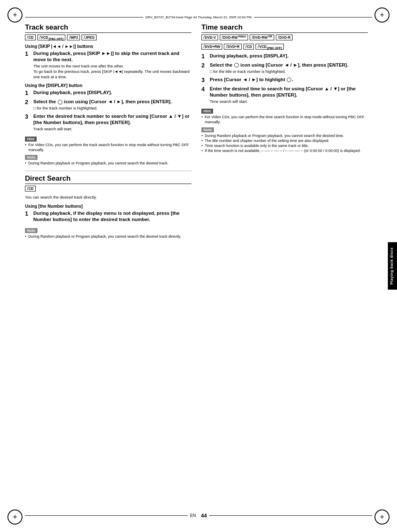  I want to click on direct-search-intro: You can search the desired track directl…, so click(108, 197).